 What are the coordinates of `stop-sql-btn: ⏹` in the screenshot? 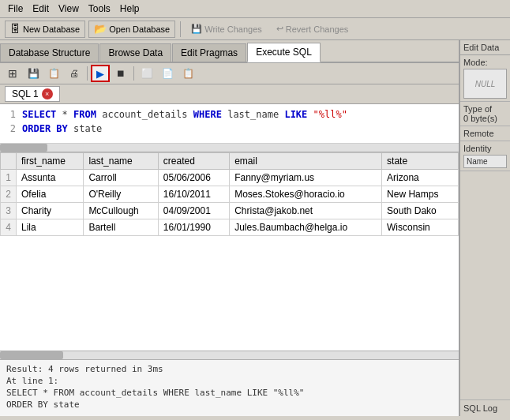 It's located at (121, 73).